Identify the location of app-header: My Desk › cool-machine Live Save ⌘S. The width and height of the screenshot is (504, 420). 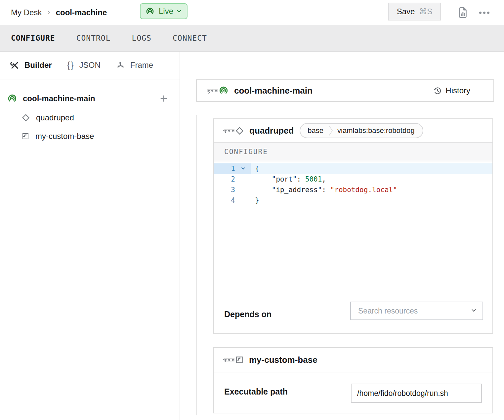
(252, 13).